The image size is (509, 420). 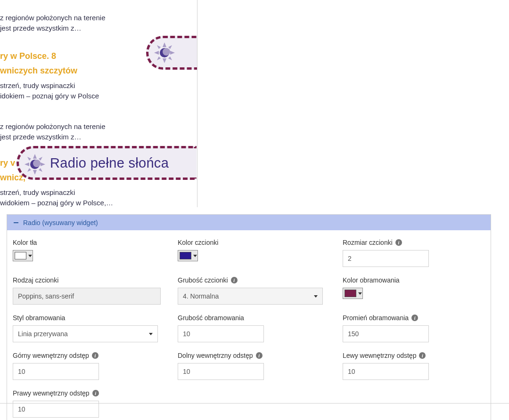 I want to click on field-label: Grubość obramowania, so click(x=255, y=318).